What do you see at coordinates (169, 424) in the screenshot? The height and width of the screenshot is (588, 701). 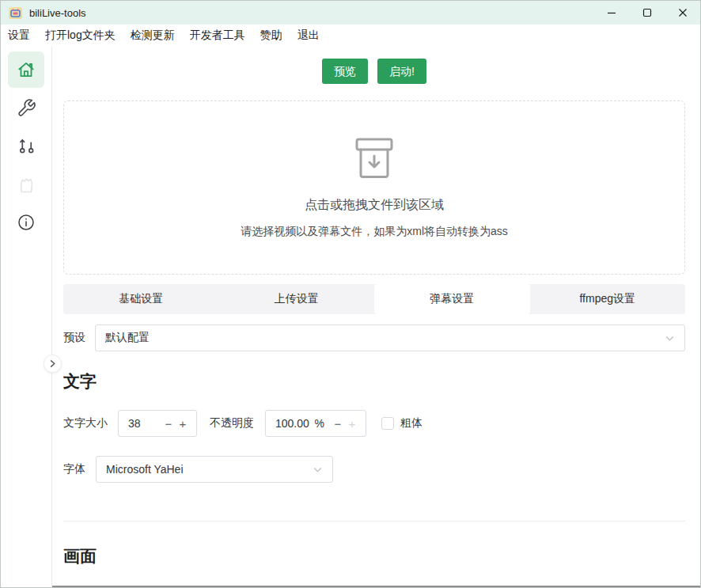 I see `font-size-decrease-button: −` at bounding box center [169, 424].